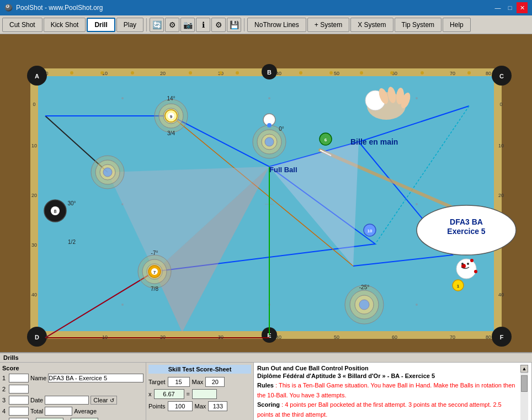  I want to click on camera-button: 📷, so click(188, 25).